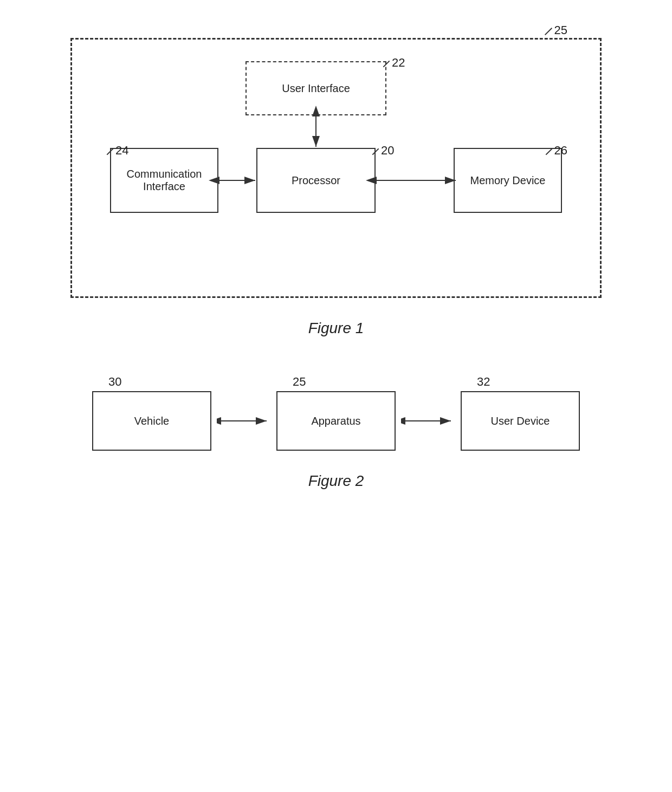 This screenshot has height=792, width=672. What do you see at coordinates (316, 89) in the screenshot?
I see `user-interface-label: User Interface` at bounding box center [316, 89].